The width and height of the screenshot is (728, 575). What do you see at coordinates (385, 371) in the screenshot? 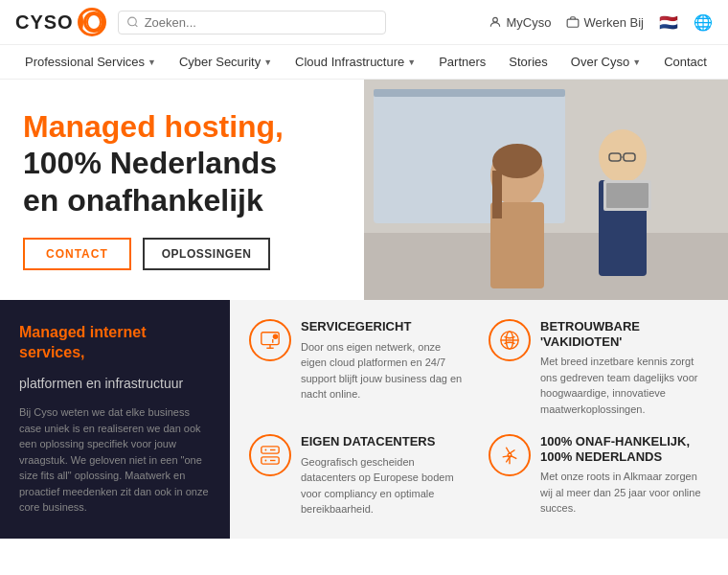
I see `feature-desc-1: Door ons eigen netwerk, onze eigen cloud…` at bounding box center [385, 371].